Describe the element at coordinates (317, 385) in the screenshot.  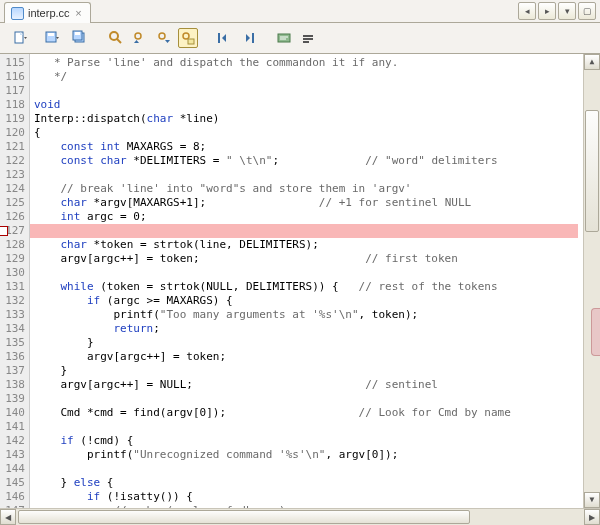
I see `code-line: argv[argc++] = NULL; // sentinel` at that location.